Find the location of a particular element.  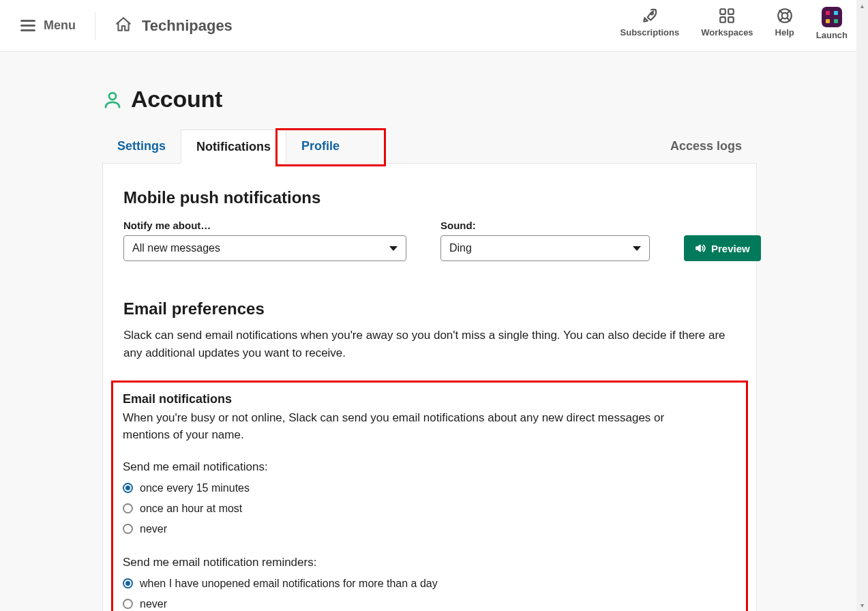

sound-select: Ding is located at coordinates (545, 248).